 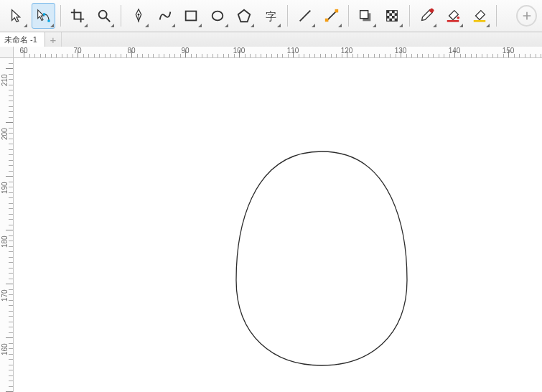 I want to click on text-icon: 字, so click(x=271, y=16).